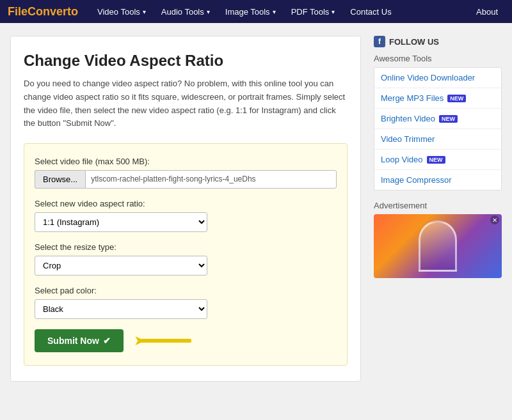 Image resolution: width=512 pixels, height=420 pixels. Describe the element at coordinates (438, 139) in the screenshot. I see `tool-item-video-trimmer: Video Trimmer` at that location.